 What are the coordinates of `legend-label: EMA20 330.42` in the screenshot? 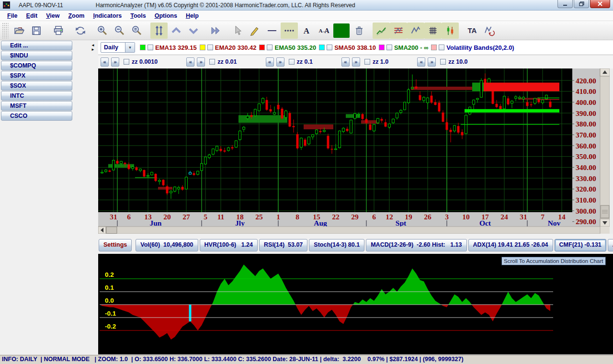 It's located at (236, 48).